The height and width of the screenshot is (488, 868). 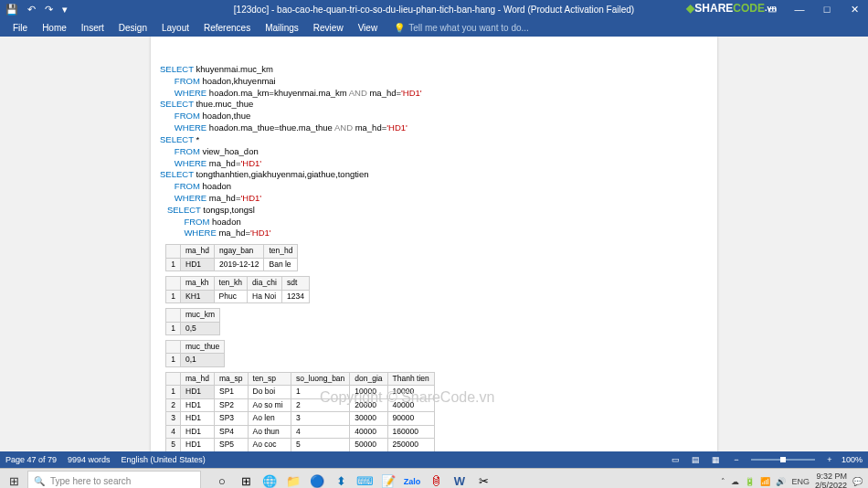 I want to click on maximize-button: □, so click(x=827, y=9).